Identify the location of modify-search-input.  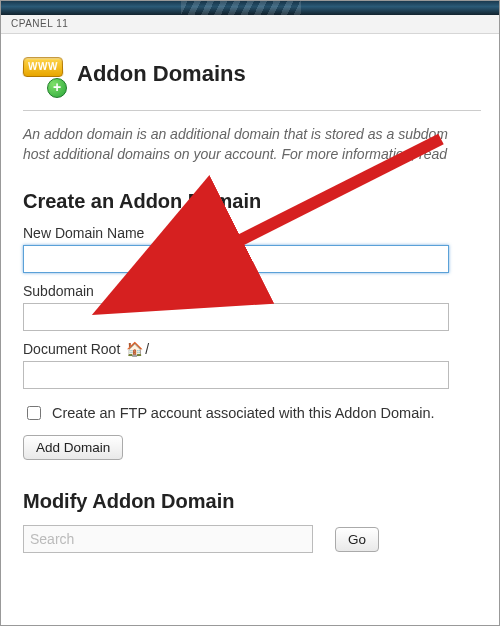
(168, 539).